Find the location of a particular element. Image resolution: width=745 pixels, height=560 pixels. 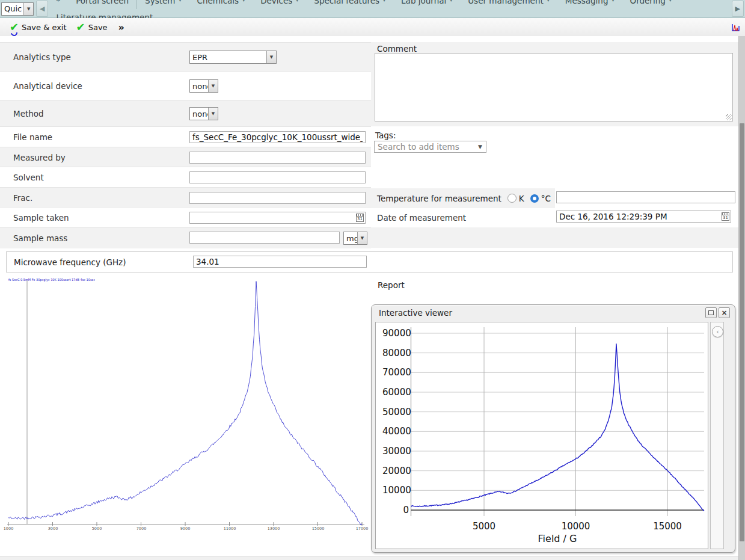

form-row-frac: Frac. is located at coordinates (185, 197).